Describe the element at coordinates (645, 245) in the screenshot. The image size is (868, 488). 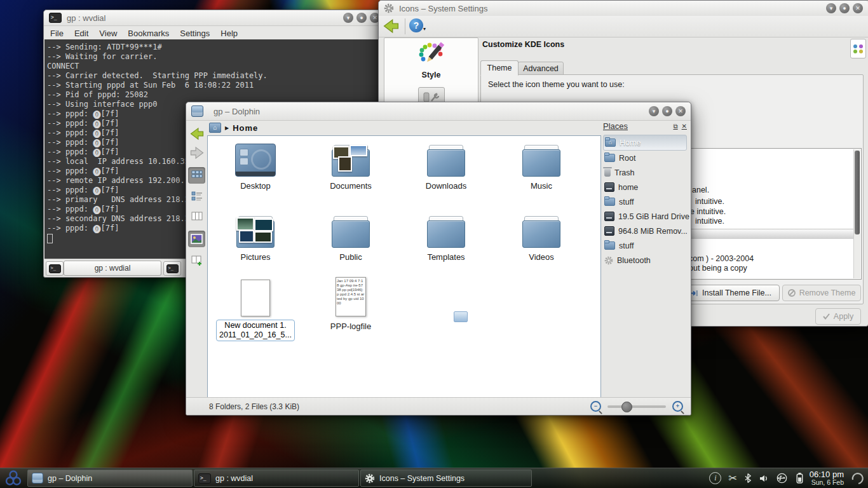
I see `place-item-stuff2: stuff` at that location.